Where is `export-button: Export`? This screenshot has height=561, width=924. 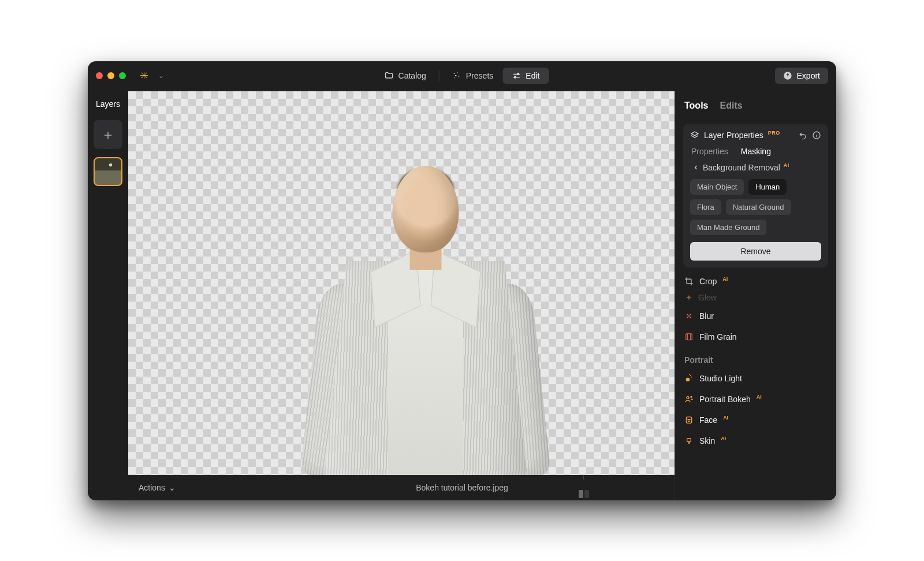
export-button: Export is located at coordinates (802, 76).